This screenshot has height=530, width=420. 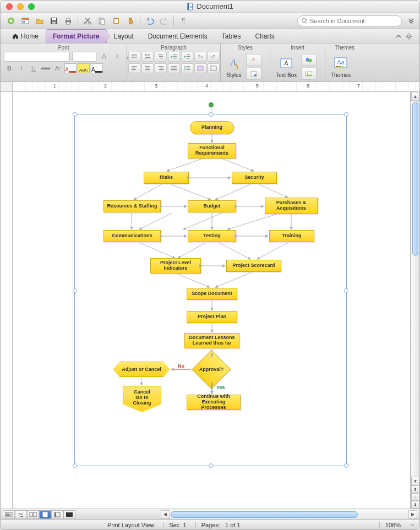 I want to click on justify-button, so click(x=174, y=68).